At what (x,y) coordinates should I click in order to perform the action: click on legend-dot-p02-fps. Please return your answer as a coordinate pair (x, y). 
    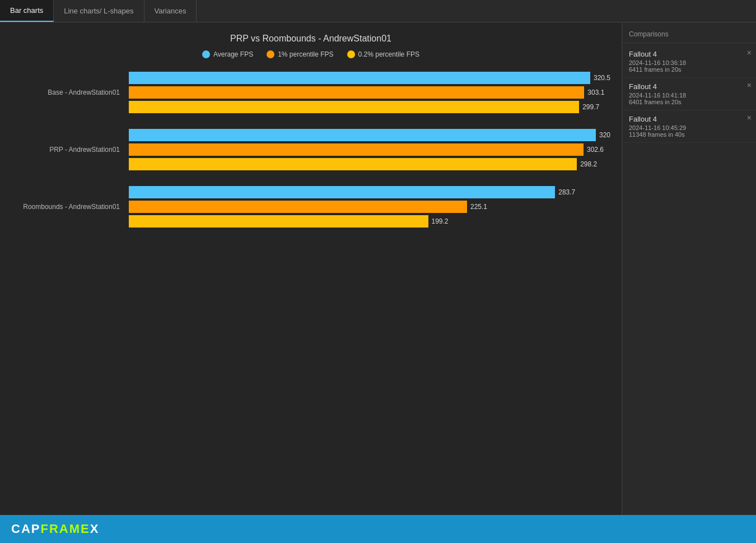
    Looking at the image, I should click on (351, 54).